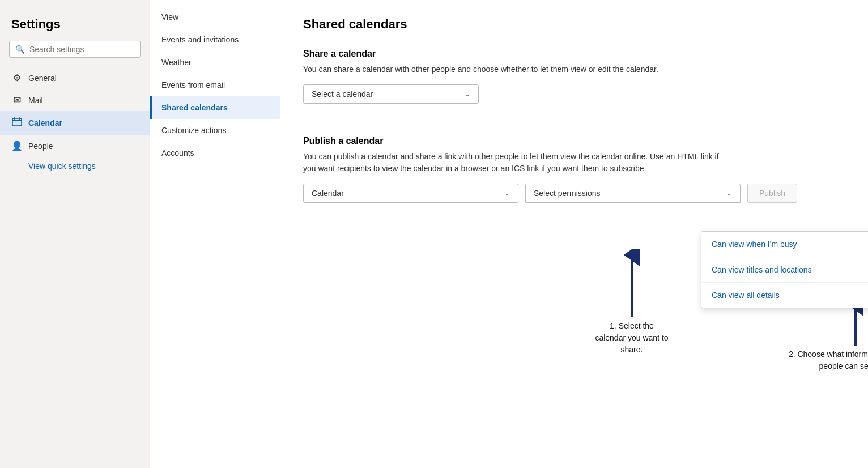  What do you see at coordinates (518, 163) in the screenshot?
I see `publish-section-desc: You can publish a calendar and share a l…` at bounding box center [518, 163].